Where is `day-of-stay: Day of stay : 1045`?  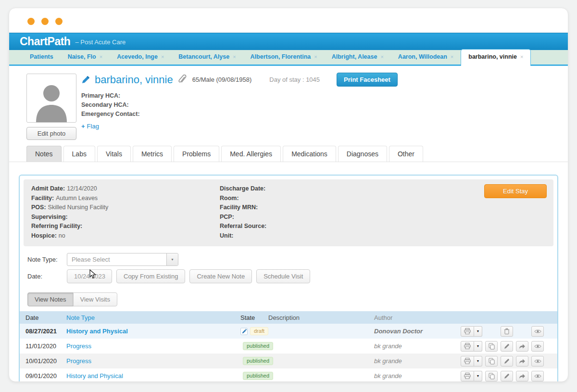
day-of-stay: Day of stay : 1045 is located at coordinates (294, 80).